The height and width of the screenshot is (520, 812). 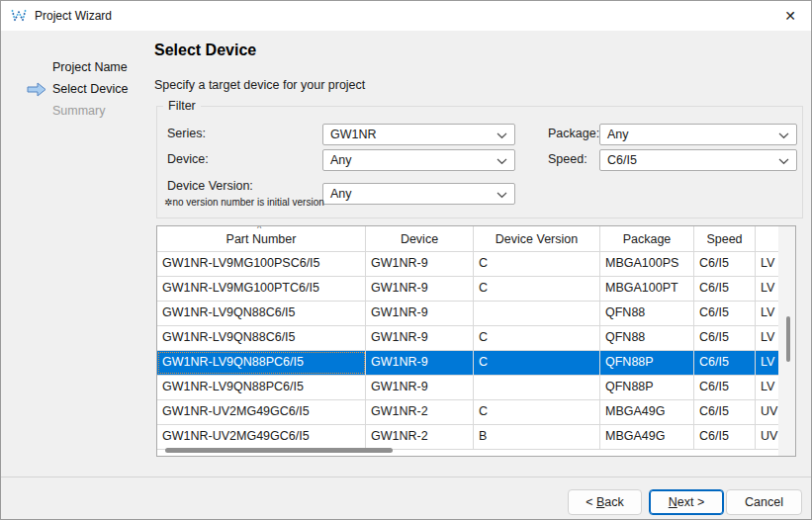 What do you see at coordinates (568, 159) in the screenshot?
I see `speed-label: Speed:` at bounding box center [568, 159].